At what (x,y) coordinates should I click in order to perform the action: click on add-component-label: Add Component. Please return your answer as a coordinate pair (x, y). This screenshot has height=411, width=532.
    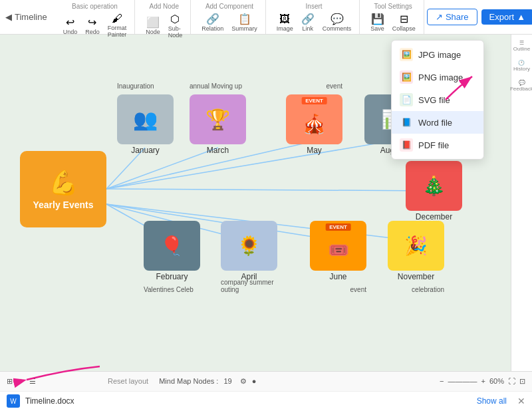
    Looking at the image, I should click on (229, 7).